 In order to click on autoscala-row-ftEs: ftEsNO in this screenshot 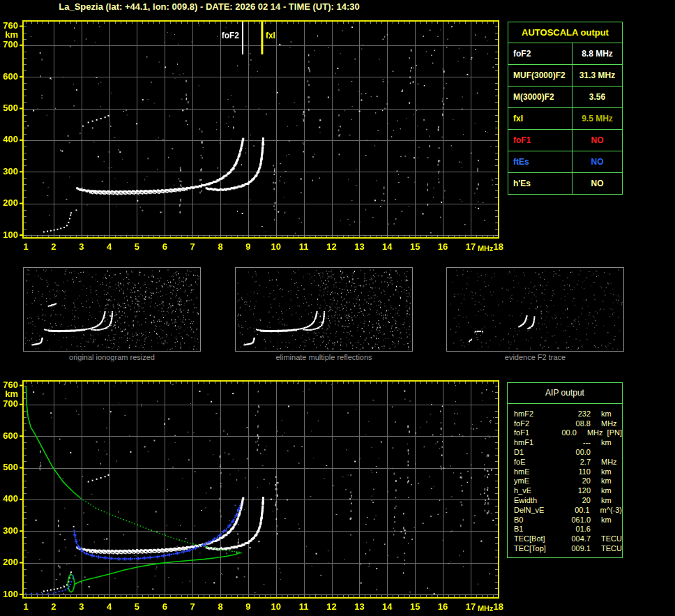, I will do `click(565, 162)`.